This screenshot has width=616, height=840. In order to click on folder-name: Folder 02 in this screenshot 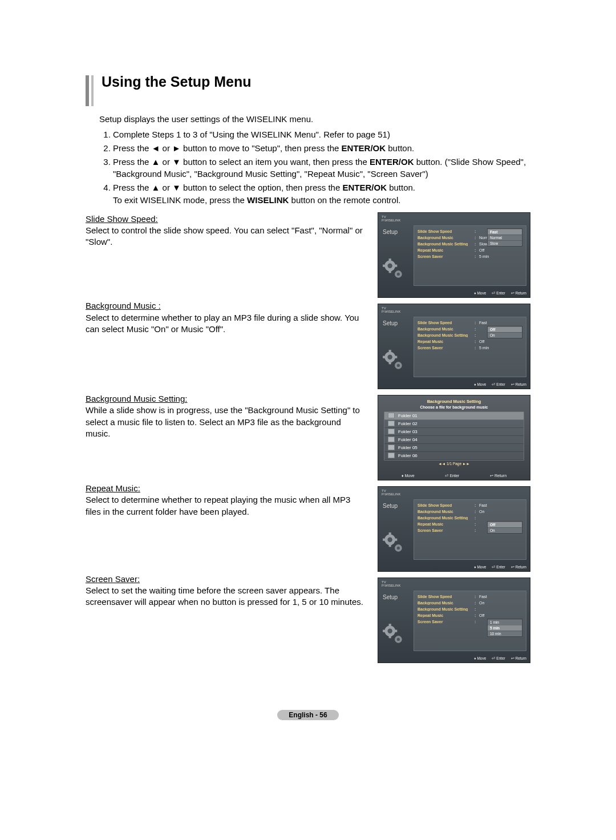, I will do `click(408, 423)`.